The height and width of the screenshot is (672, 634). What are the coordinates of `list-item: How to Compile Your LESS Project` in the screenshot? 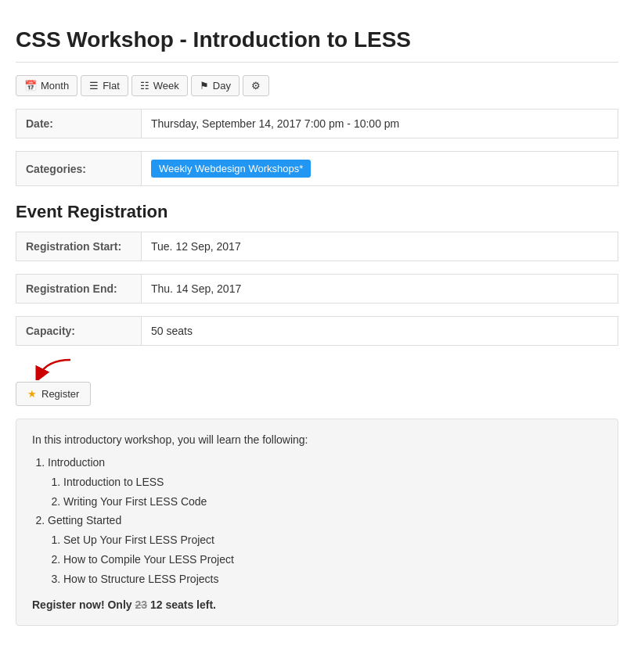 It's located at (333, 560).